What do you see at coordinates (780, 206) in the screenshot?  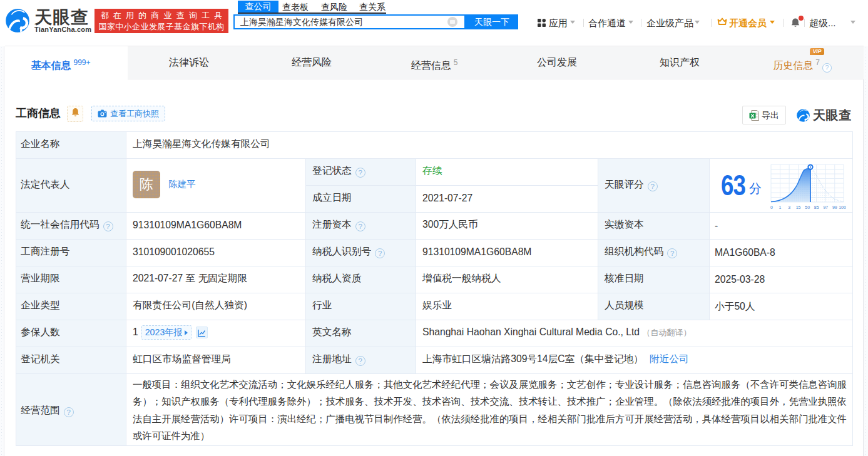 I see `svg-text: 1` at bounding box center [780, 206].